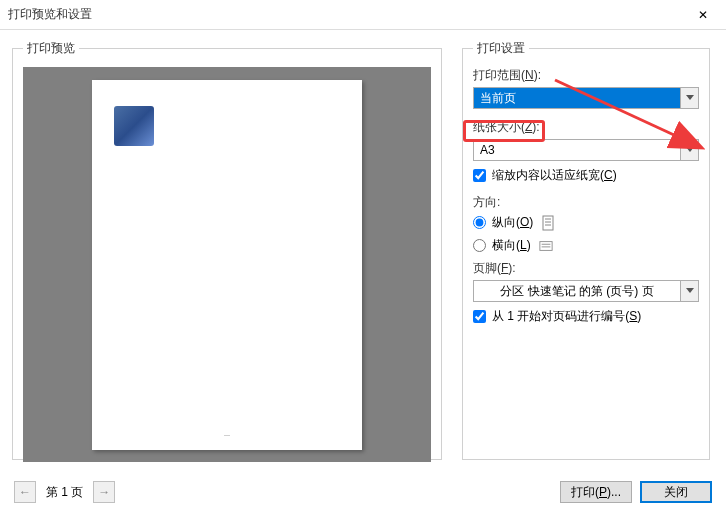 Image resolution: width=726 pixels, height=513 pixels. Describe the element at coordinates (64, 492) in the screenshot. I see `page-label: 第 1 页` at that location.